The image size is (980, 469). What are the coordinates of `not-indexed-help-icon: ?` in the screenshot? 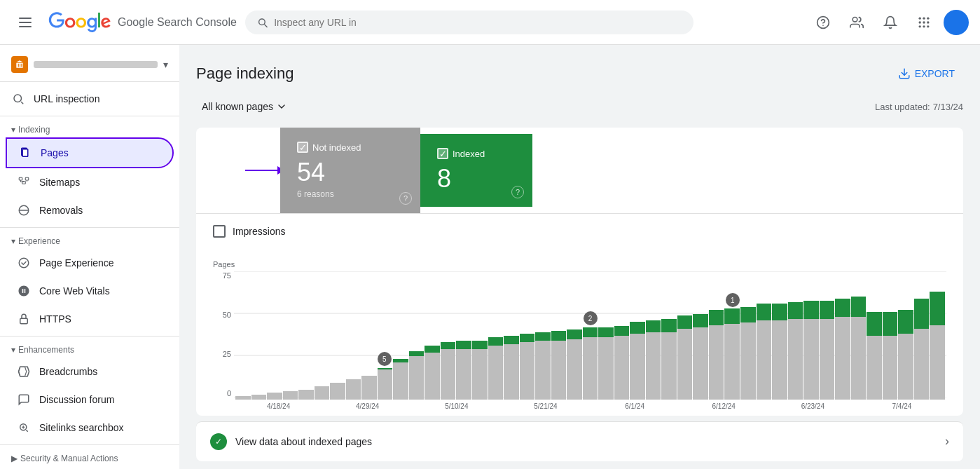 It's located at (406, 198).